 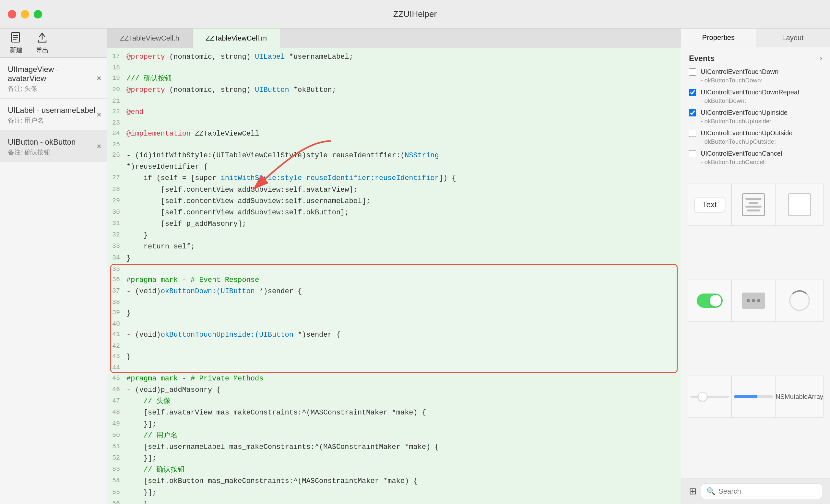 What do you see at coordinates (53, 121) in the screenshot?
I see `sidebar-item-note-1: 备注: 用户名` at bounding box center [53, 121].